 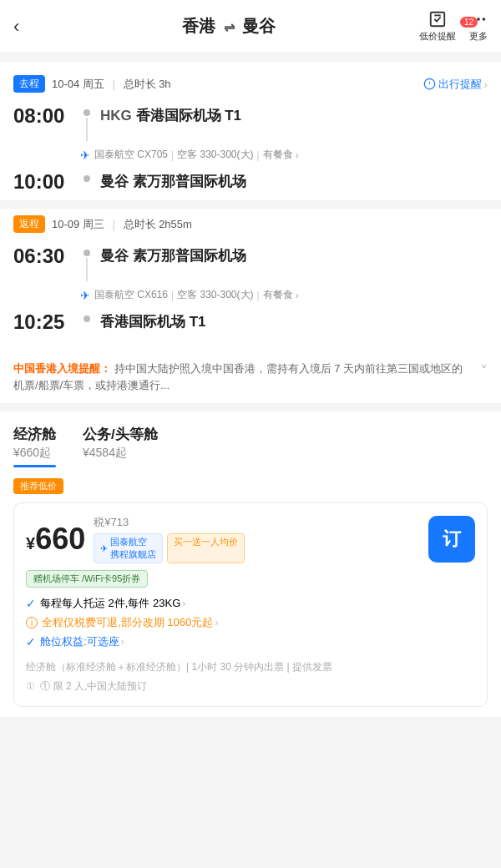 What do you see at coordinates (250, 124) in the screenshot?
I see `outbound-departure-row: 08:00 HKG 香港国际机场 T1` at bounding box center [250, 124].